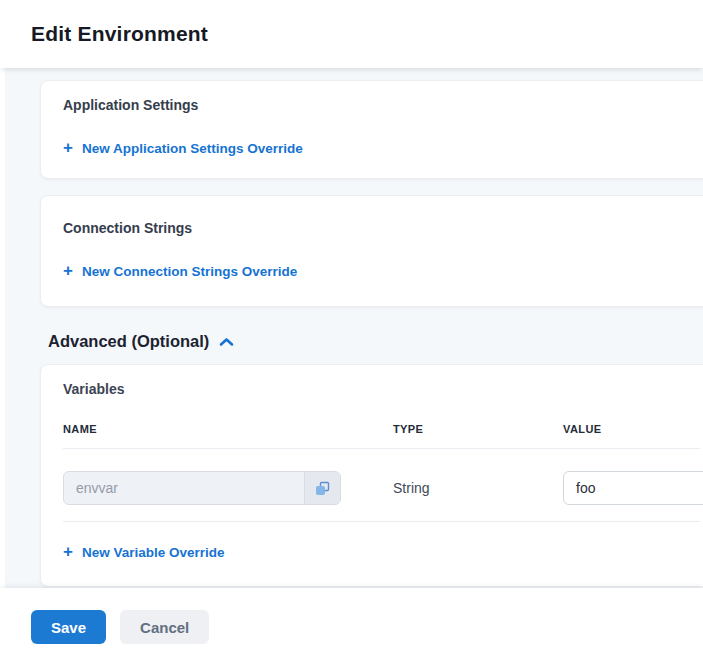 The image size is (703, 651). What do you see at coordinates (184, 488) in the screenshot?
I see `variable-name-input` at bounding box center [184, 488].